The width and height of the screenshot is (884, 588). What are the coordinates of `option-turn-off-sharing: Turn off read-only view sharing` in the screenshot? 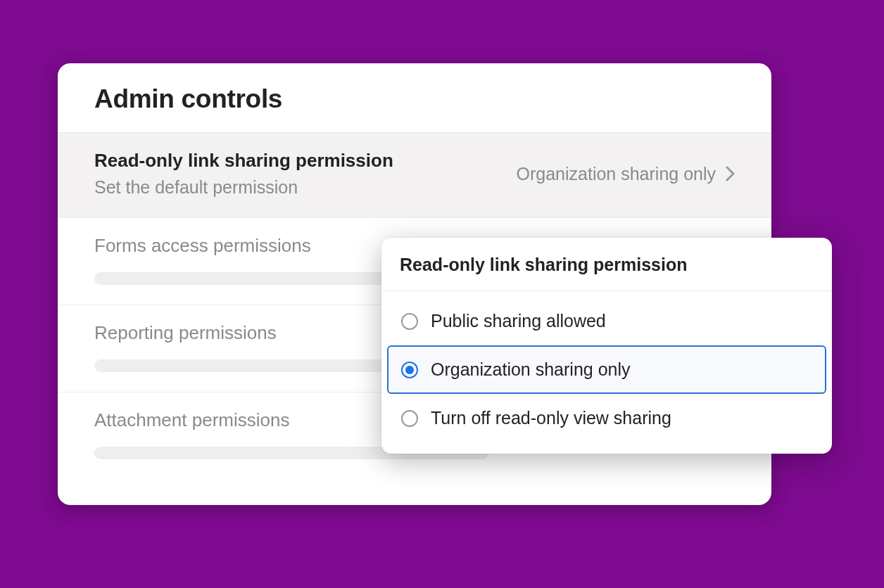 It's located at (607, 418).